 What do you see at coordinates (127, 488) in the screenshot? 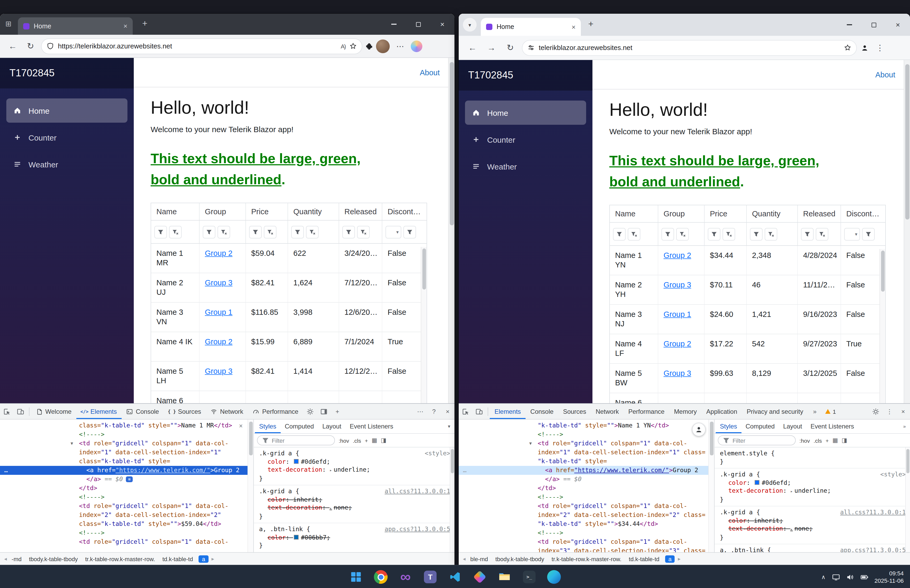
I see `dom-tree-line: </td>` at bounding box center [127, 488].